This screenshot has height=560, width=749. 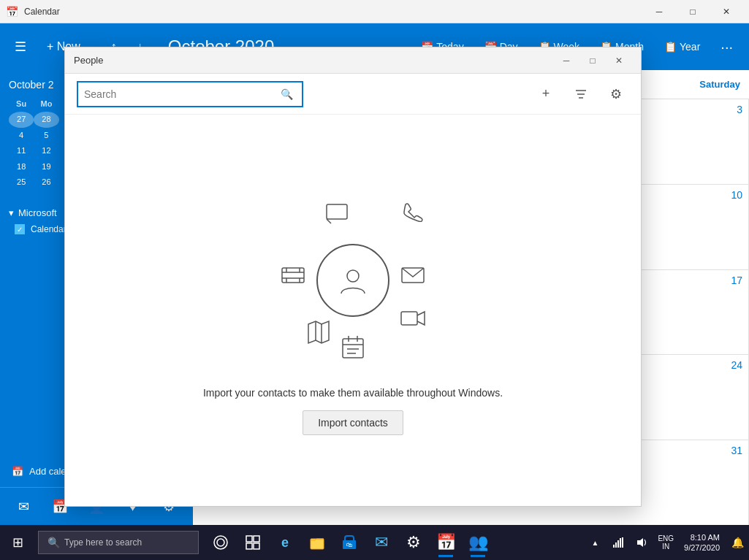 What do you see at coordinates (88, 60) in the screenshot?
I see `dialog-title: People` at bounding box center [88, 60].